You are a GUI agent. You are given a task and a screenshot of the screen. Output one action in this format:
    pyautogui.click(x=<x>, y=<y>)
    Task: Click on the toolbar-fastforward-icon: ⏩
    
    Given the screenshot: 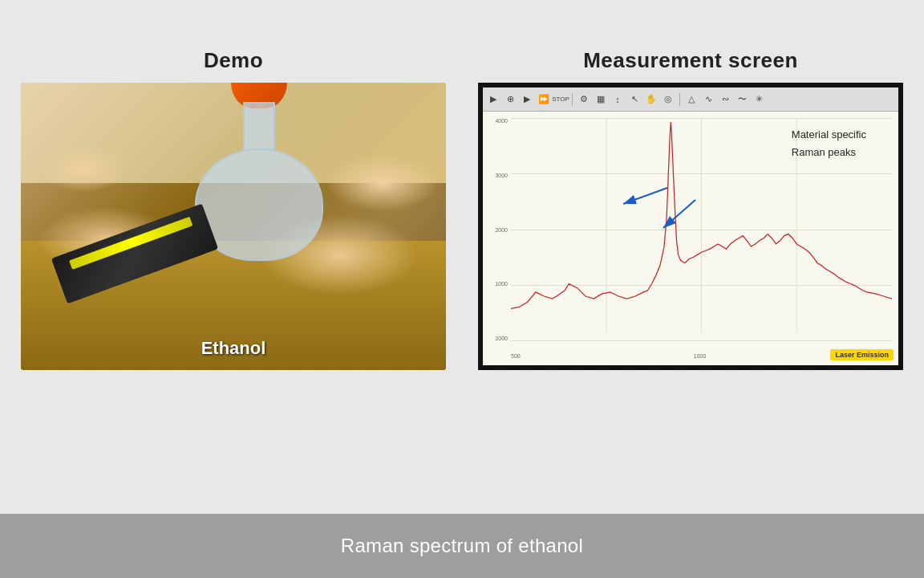 What is the action you would take?
    pyautogui.click(x=544, y=100)
    